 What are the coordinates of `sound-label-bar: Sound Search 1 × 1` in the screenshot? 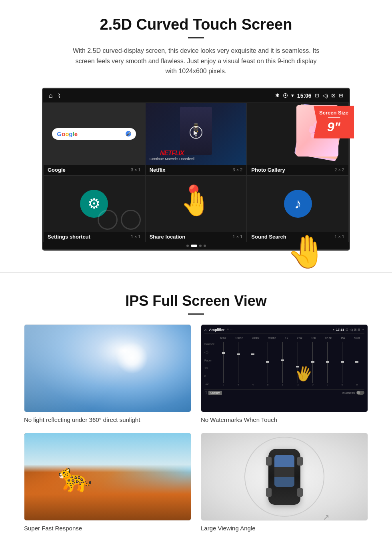 It's located at (298, 237).